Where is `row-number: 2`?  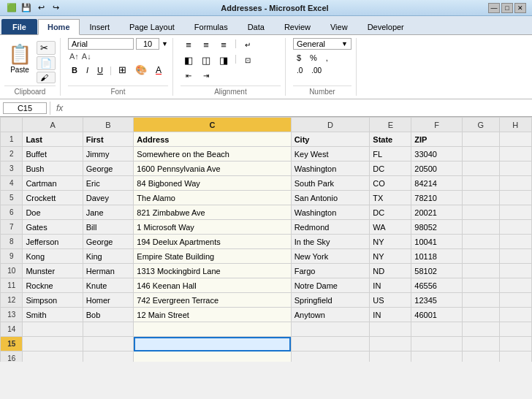
row-number: 2 is located at coordinates (12, 154).